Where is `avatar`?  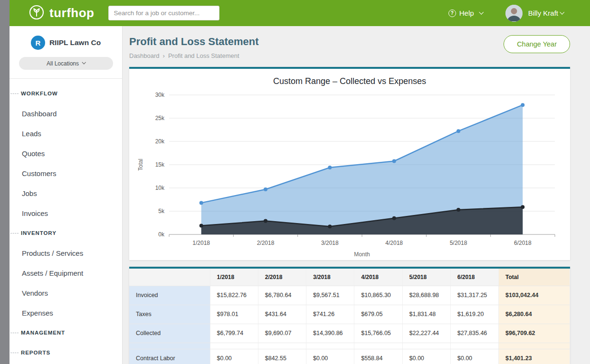
avatar is located at coordinates (514, 13).